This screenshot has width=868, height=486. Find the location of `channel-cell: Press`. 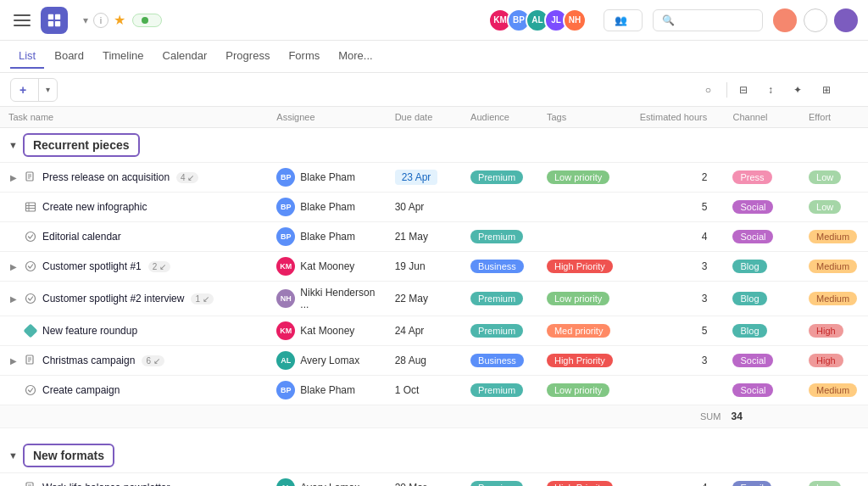

channel-cell: Press is located at coordinates (762, 178).